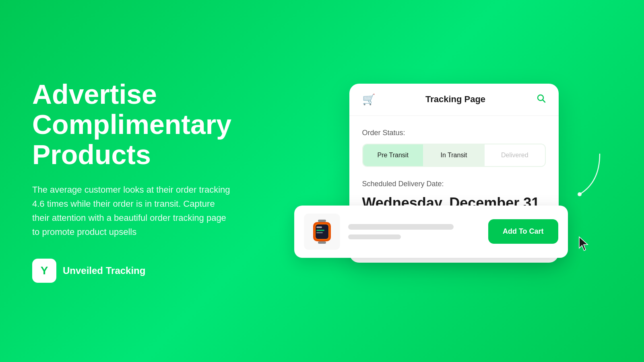 The width and height of the screenshot is (644, 362). What do you see at coordinates (585, 244) in the screenshot?
I see `cursor-icon` at bounding box center [585, 244].